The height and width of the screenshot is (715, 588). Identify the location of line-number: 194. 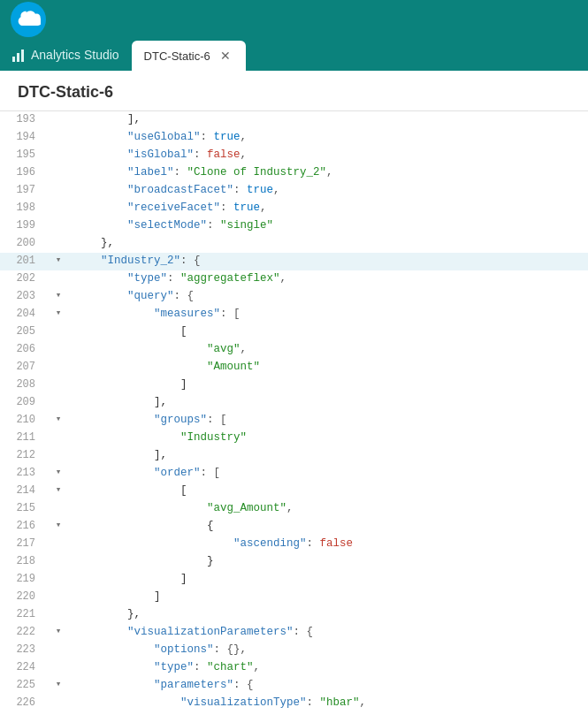
(23, 138).